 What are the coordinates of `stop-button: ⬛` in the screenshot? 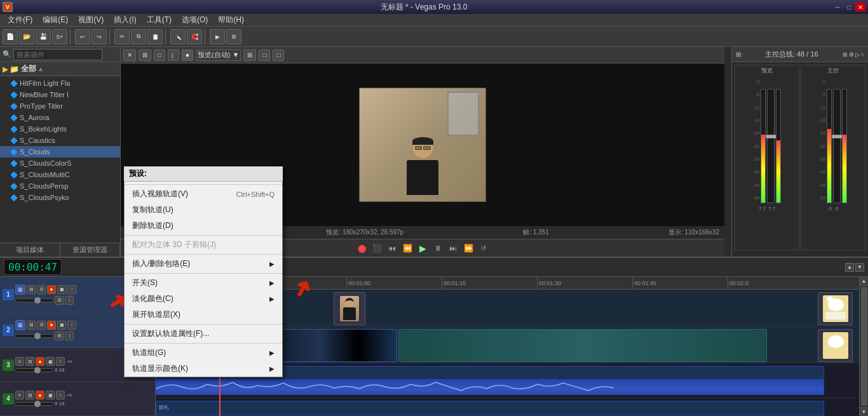 It's located at (377, 248).